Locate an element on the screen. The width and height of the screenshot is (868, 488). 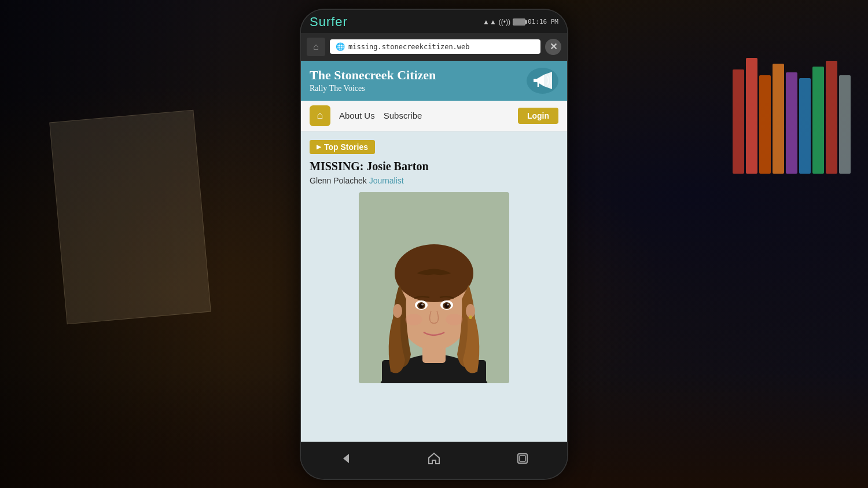
about-us-link: About Us is located at coordinates (357, 116).